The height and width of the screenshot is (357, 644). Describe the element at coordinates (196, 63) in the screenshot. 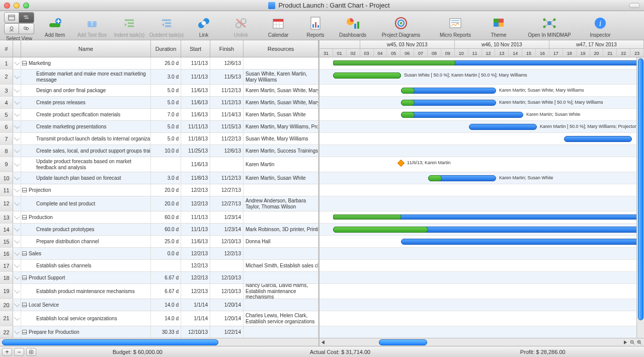

I see `task-start: 11/1/13` at that location.